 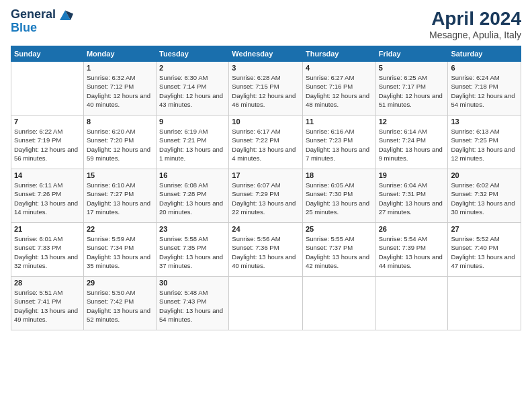 I want to click on day-info: Sunrise: 5:48 AMSunset: 7:43 PMDaylight:…, so click(x=192, y=306).